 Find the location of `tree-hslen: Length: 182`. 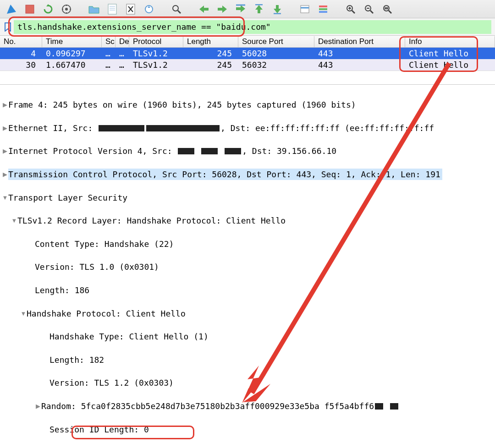

tree-hslen: Length: 182 is located at coordinates (77, 360).